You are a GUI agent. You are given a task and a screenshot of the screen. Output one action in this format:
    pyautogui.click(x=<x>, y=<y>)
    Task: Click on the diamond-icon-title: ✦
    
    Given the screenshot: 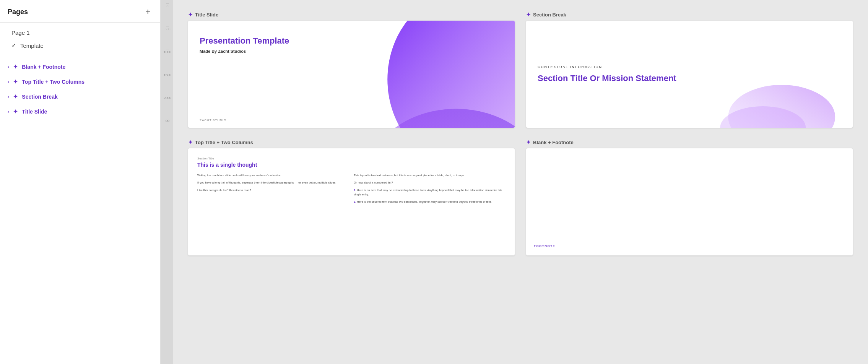 What is the action you would take?
    pyautogui.click(x=190, y=15)
    